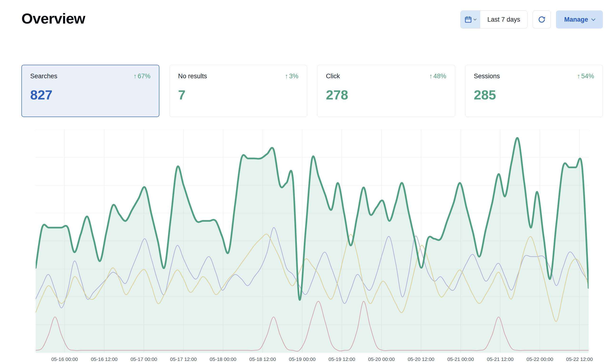 This screenshot has height=364, width=610. What do you see at coordinates (291, 76) in the screenshot?
I see `stat-change: ↑ 3%` at bounding box center [291, 76].